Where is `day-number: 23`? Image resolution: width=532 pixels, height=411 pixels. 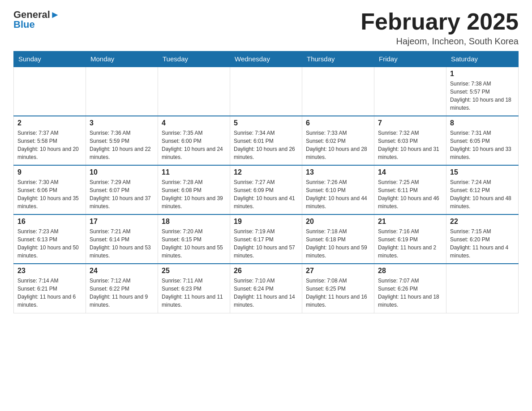
day-number: 23 is located at coordinates (50, 271).